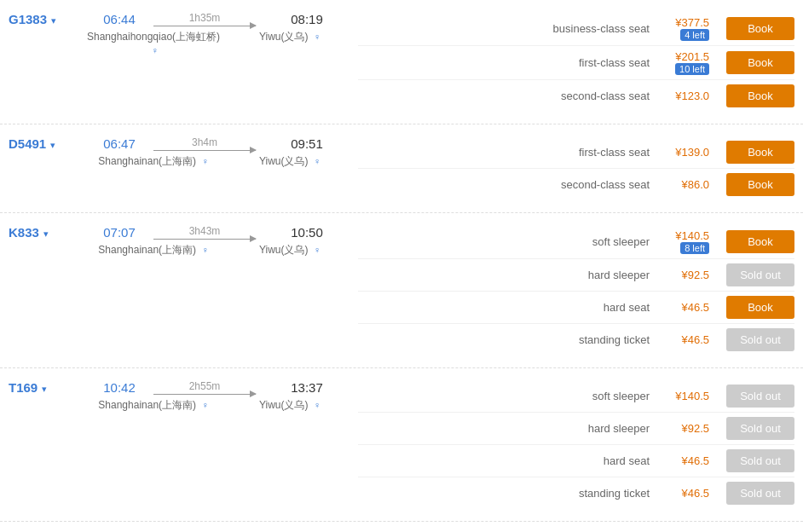 The image size is (803, 532). What do you see at coordinates (205, 142) in the screenshot?
I see `duration-label: 3h4m` at bounding box center [205, 142].